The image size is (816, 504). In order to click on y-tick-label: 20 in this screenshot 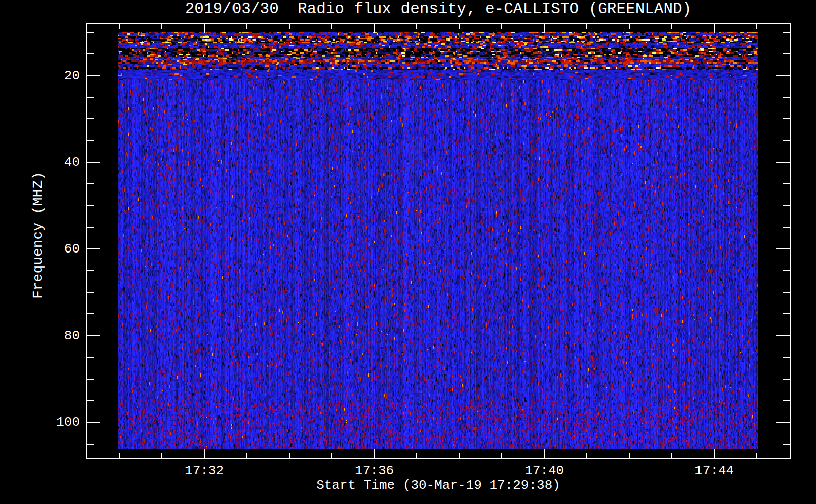, I will do `click(52, 76)`.